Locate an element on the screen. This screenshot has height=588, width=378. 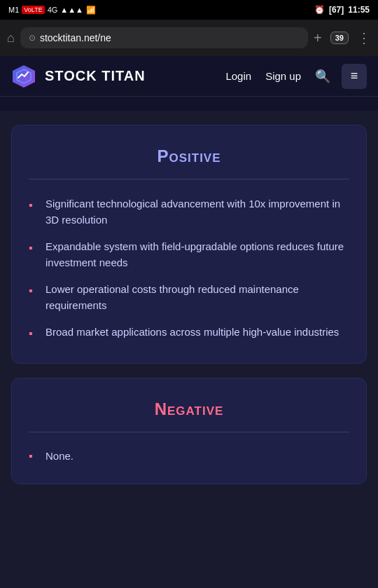
login-link: Login is located at coordinates (238, 76).